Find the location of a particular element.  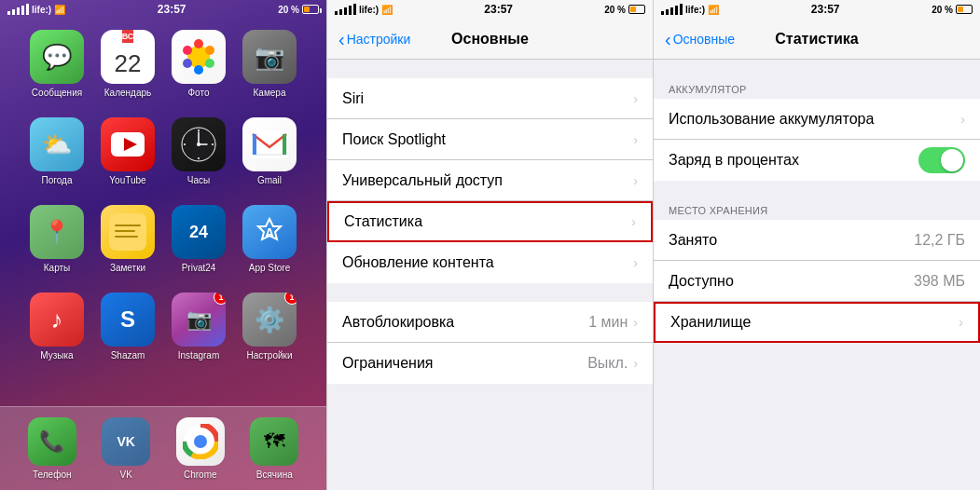

dock-vsyachina: 🗺 Всячина is located at coordinates (274, 449).